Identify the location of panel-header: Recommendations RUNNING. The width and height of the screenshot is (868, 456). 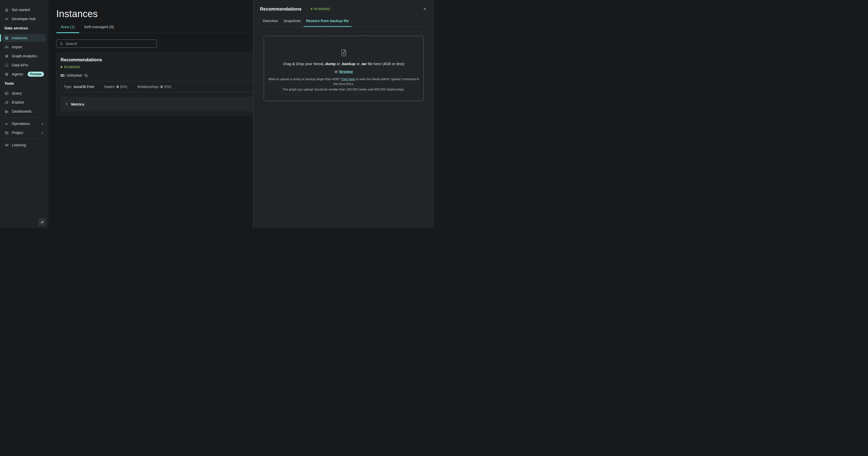
(343, 9).